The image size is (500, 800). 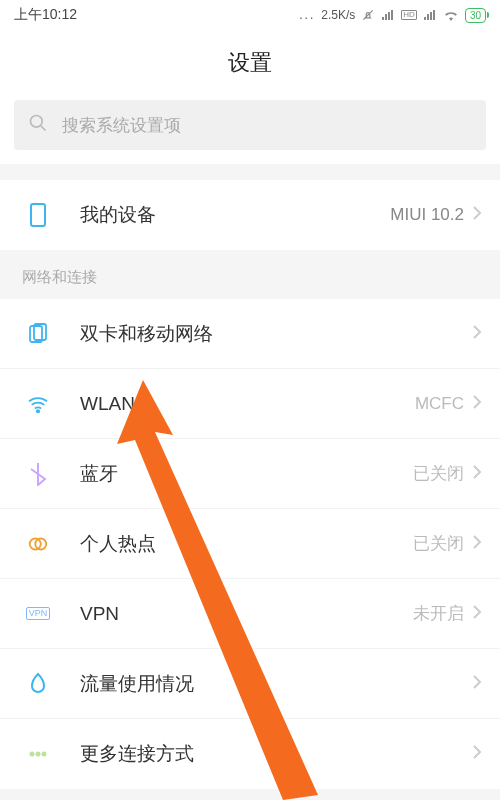 I want to click on more-connections-icon, so click(x=38, y=754).